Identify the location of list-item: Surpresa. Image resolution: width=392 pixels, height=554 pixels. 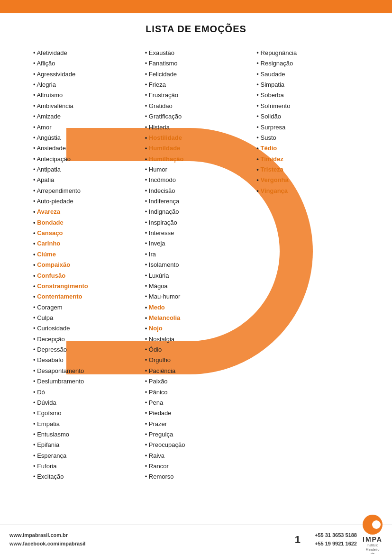
(308, 127).